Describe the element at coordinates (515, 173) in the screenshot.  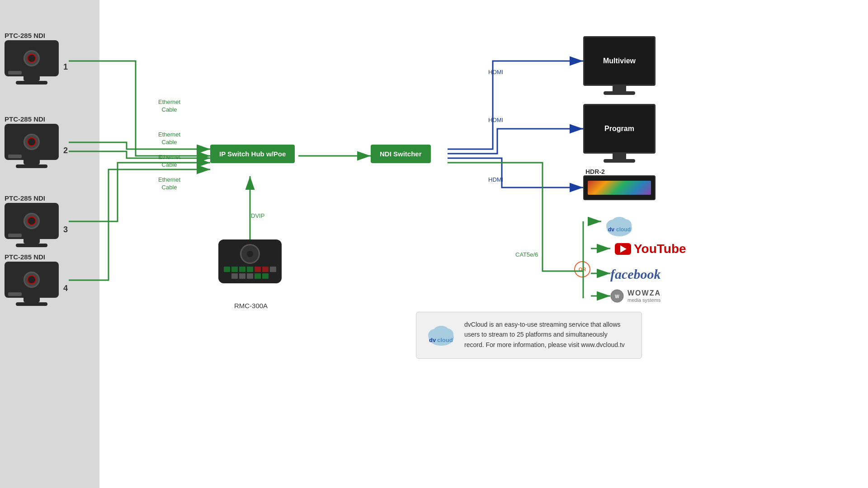
I see `ndi-hdr-line` at that location.